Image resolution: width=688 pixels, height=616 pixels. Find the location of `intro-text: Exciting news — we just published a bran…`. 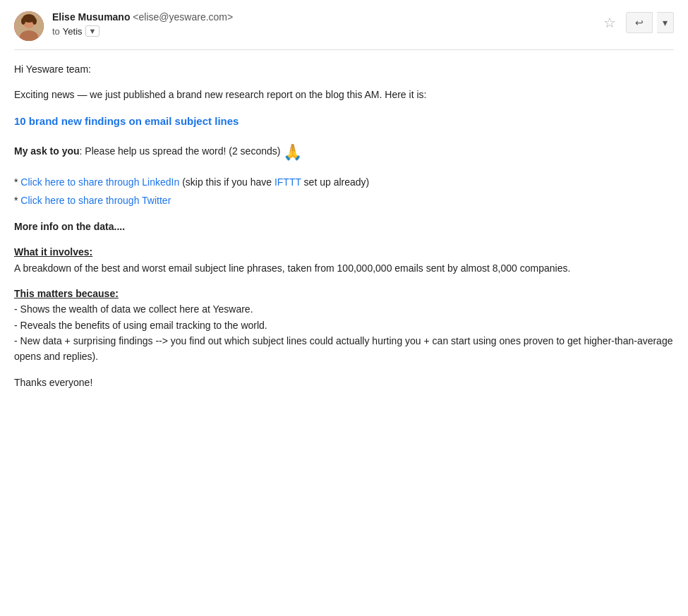

intro-text: Exciting news — we just published a bran… is located at coordinates (344, 95).